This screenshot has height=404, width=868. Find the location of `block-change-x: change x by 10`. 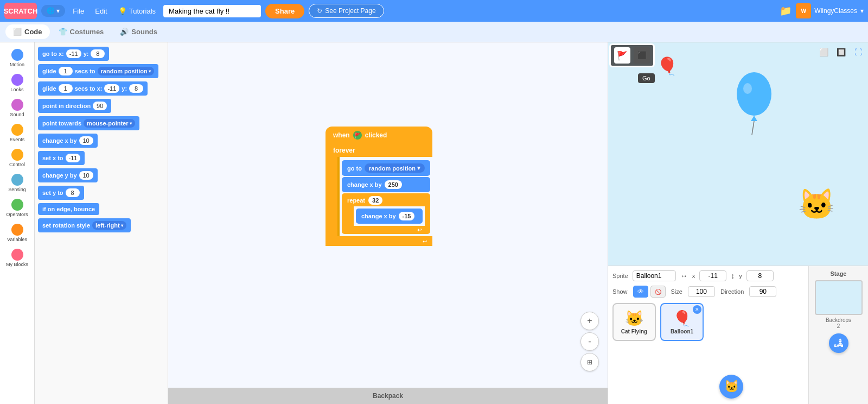

block-change-x: change x by 10 is located at coordinates (68, 141).